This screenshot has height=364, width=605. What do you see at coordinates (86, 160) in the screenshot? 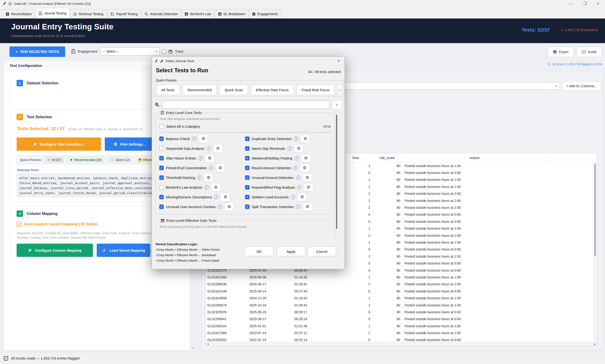
I see `preset-chip-recommended: ★ Recommended (29)` at bounding box center [86, 160].